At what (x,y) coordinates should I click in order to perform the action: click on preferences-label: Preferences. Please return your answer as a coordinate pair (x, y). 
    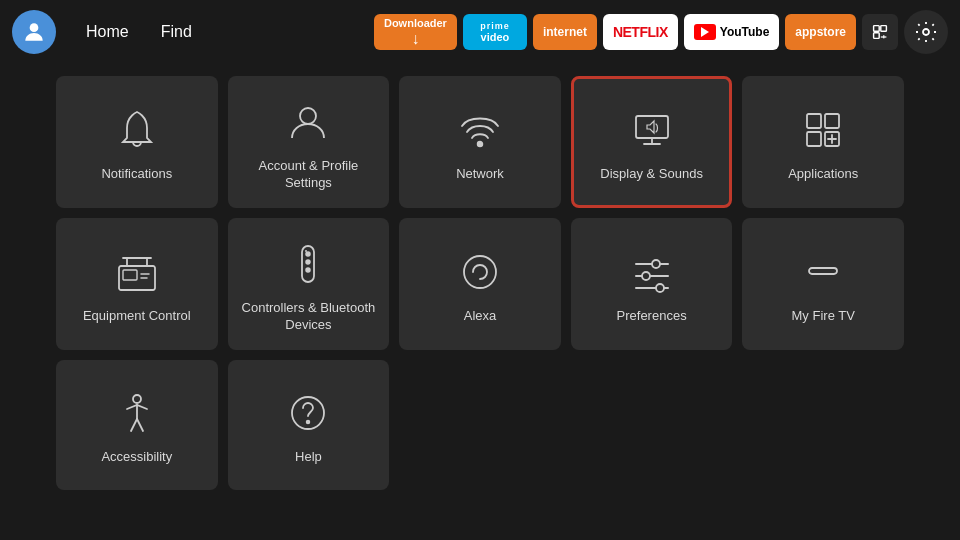
    Looking at the image, I should click on (652, 316).